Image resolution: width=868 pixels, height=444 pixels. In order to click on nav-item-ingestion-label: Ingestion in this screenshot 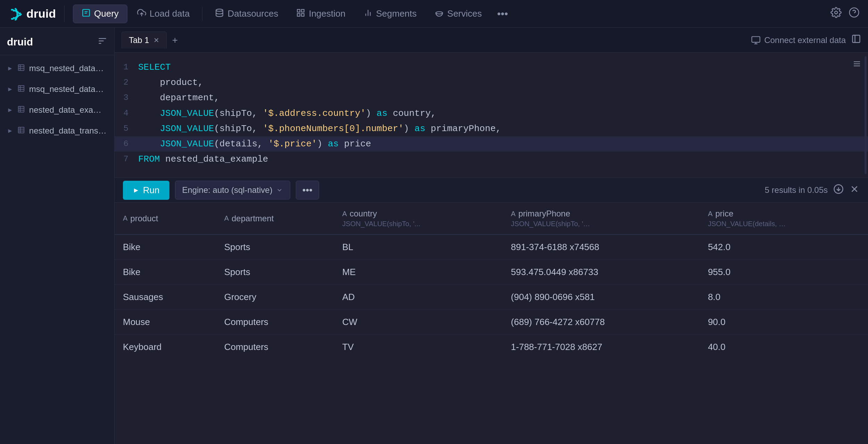, I will do `click(327, 14)`.